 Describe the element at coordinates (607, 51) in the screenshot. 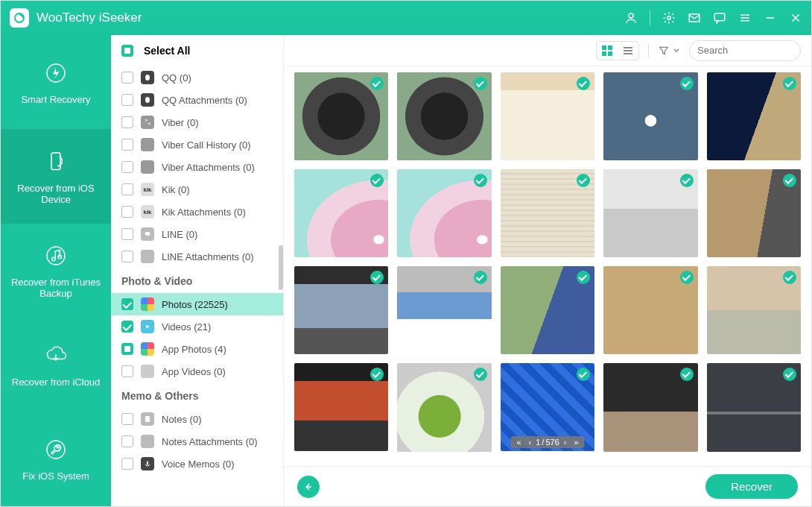

I see `grid-view-button` at that location.